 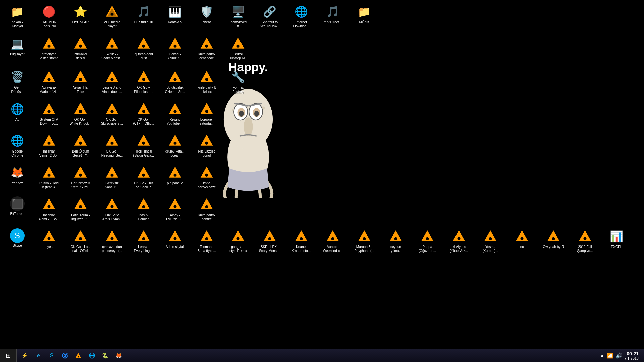 I want to click on icon-bilgisayar: 💻 Bilgisayar, so click(x=17, y=49).